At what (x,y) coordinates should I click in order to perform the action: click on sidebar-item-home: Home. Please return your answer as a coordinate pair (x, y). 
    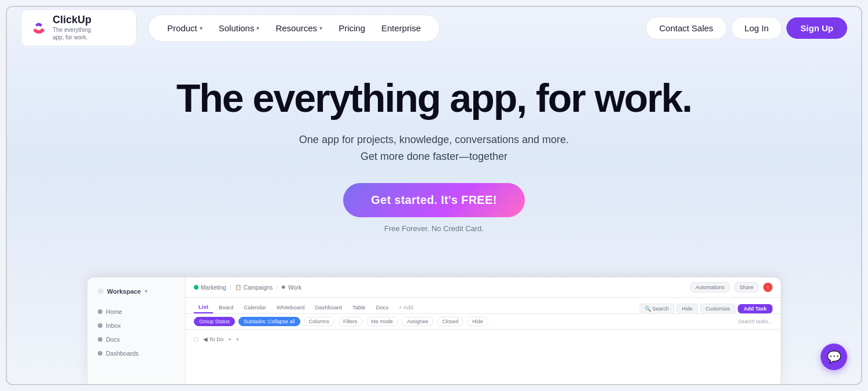
    Looking at the image, I should click on (137, 312).